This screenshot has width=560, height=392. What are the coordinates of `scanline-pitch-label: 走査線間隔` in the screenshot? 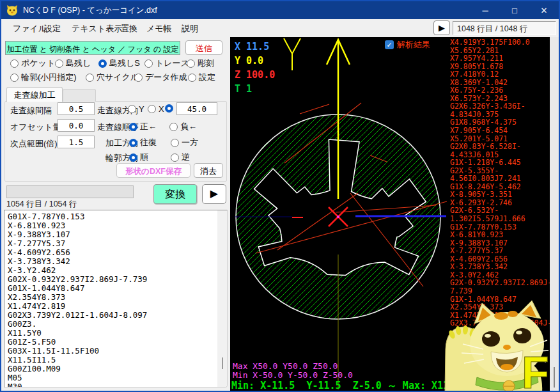 It's located at (31, 111).